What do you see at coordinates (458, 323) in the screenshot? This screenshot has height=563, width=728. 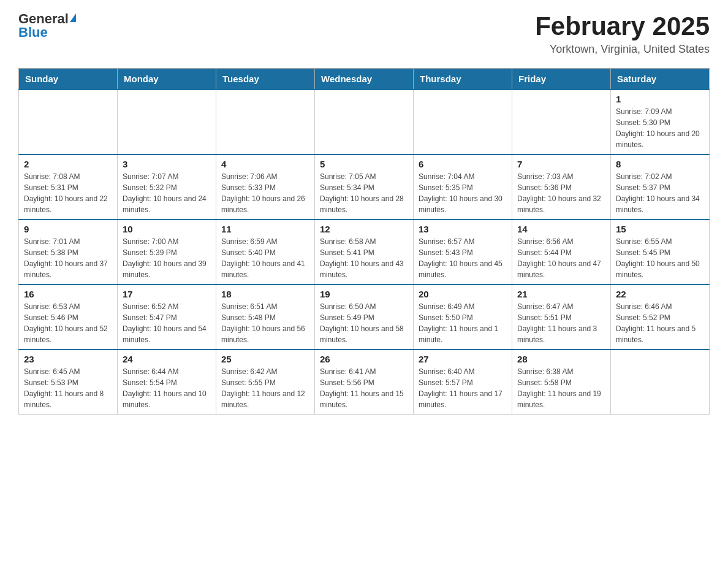 I see `day-info: Sunrise: 6:49 AM Sunset: 5:50 PM Dayligh…` at bounding box center [458, 323].